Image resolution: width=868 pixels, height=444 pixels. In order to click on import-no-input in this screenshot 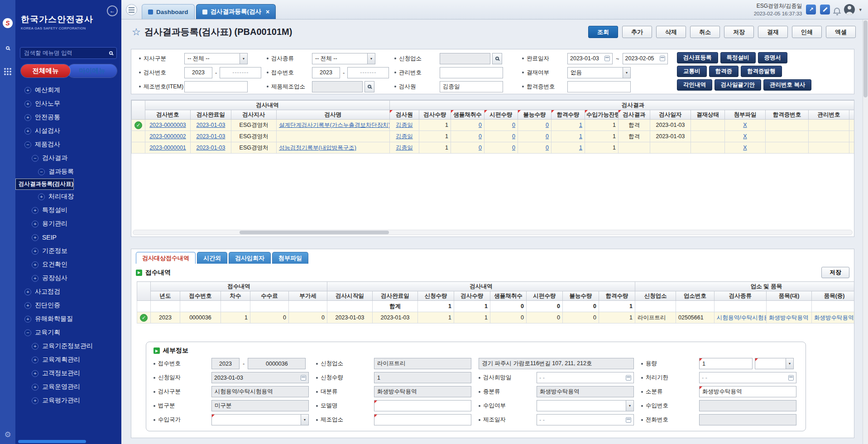, I will do `click(748, 406)`.